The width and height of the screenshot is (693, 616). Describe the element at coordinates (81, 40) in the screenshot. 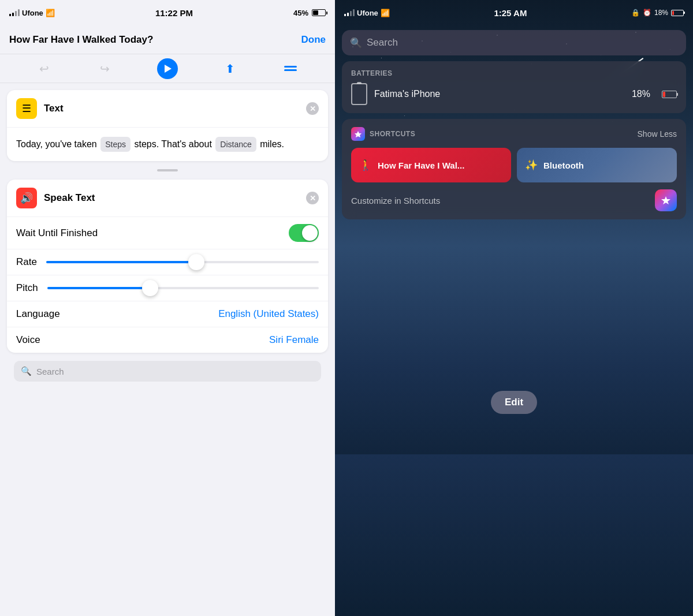

I see `page-title: How Far Have I Walked Today?` at that location.